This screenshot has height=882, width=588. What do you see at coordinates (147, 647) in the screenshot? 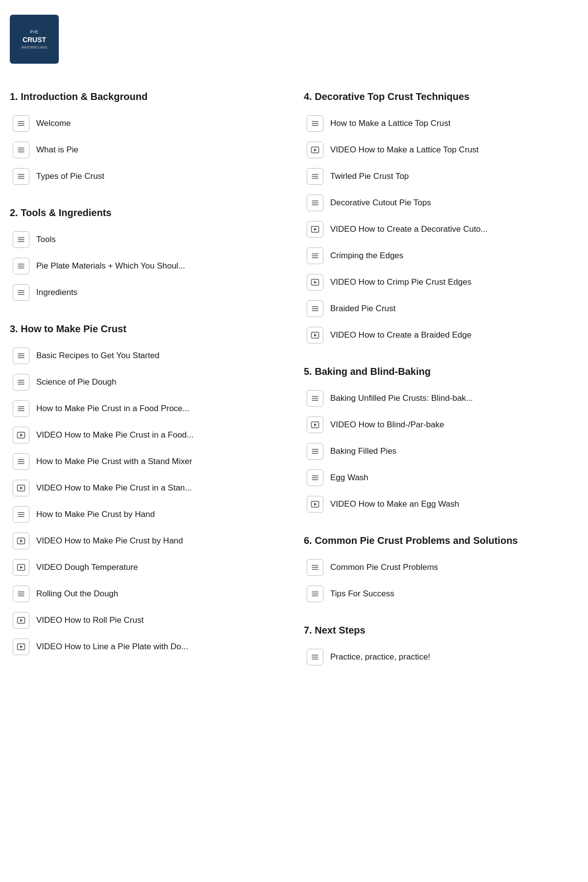
I see `list-item: VIDEO How to Line a Pie Plate with Do...` at bounding box center [147, 647].